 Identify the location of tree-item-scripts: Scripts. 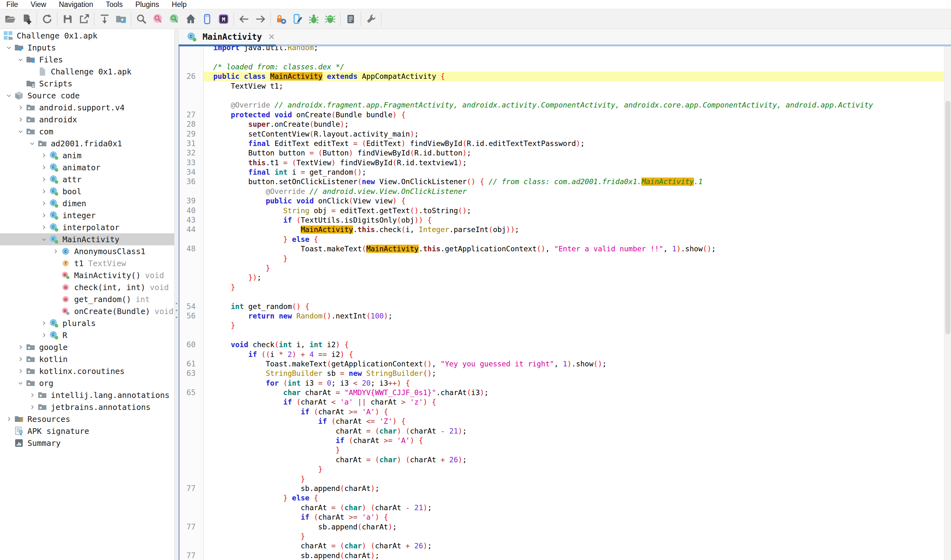
(87, 84).